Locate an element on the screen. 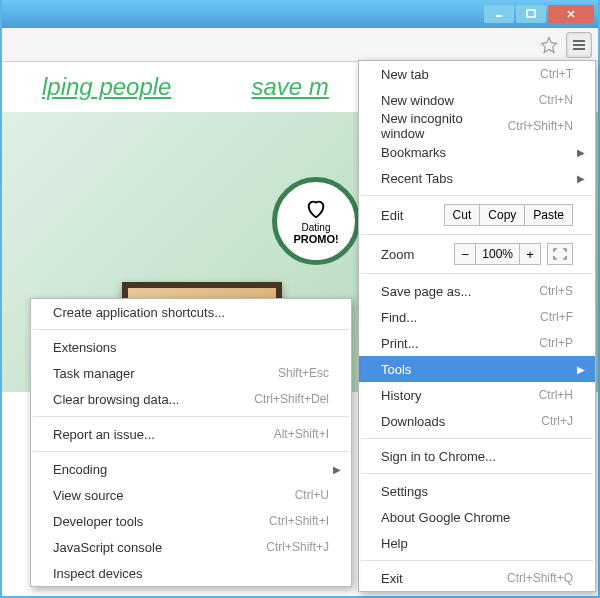 The height and width of the screenshot is (598, 600). edit-label: Edit is located at coordinates (392, 216).